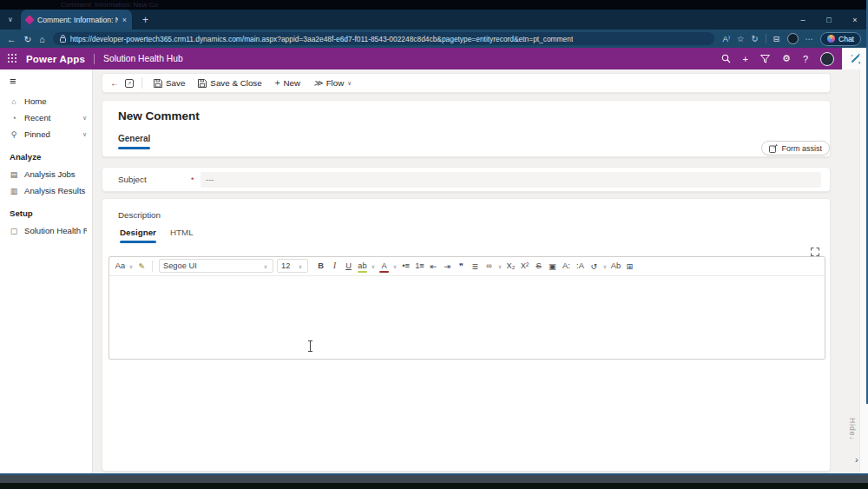 The width and height of the screenshot is (868, 489). I want to click on bold-button: B, so click(321, 266).